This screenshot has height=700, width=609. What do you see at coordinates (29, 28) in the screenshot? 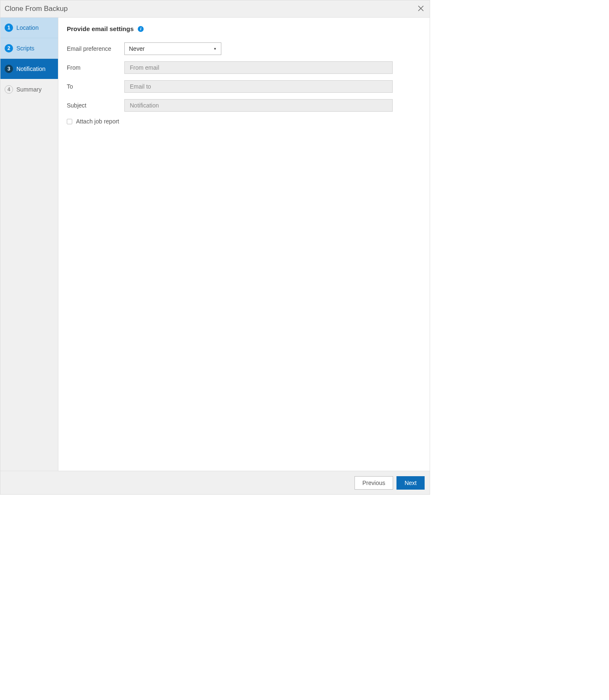
I see `wizard-step-location: 1 Location` at bounding box center [29, 28].